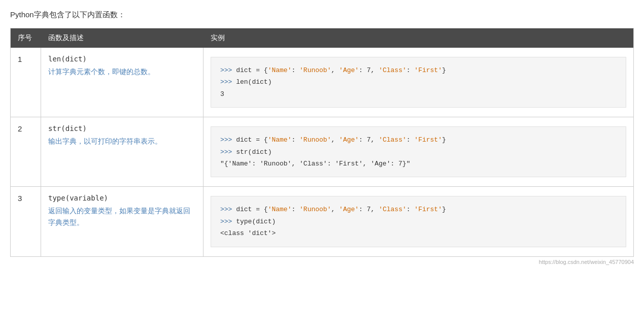 The height and width of the screenshot is (332, 644). I want to click on code-result: <class 'dict'>, so click(248, 234).